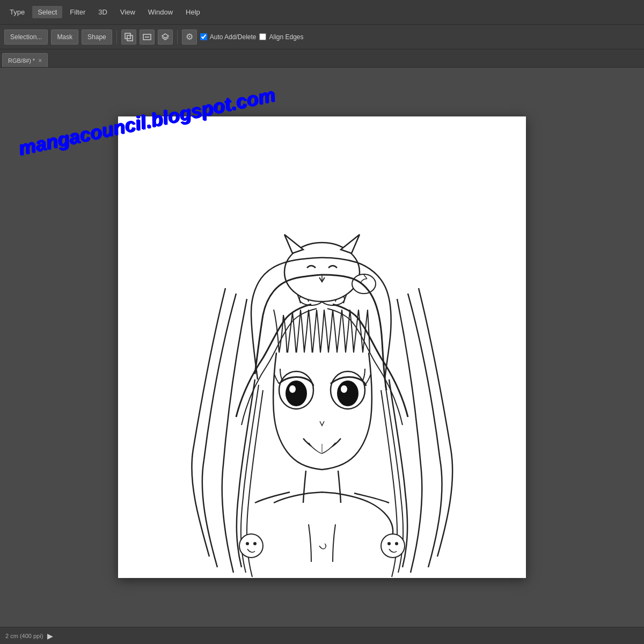  What do you see at coordinates (26, 37) in the screenshot?
I see `selection-button: Selection...` at bounding box center [26, 37].